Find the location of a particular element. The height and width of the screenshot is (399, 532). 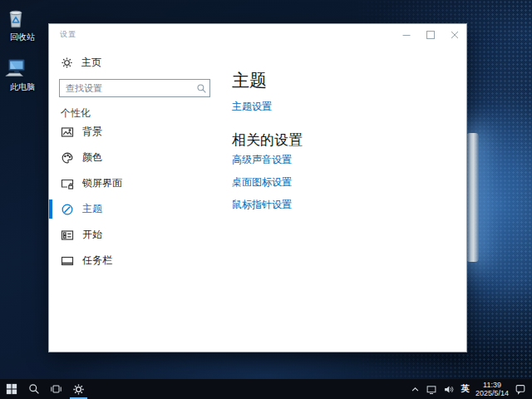

action-center-button is located at coordinates (520, 389).